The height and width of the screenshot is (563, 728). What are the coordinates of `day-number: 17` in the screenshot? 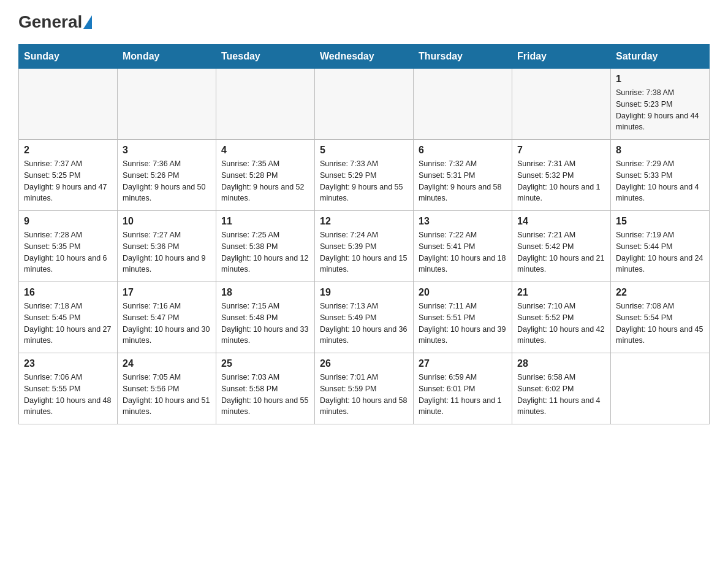 It's located at (167, 293).